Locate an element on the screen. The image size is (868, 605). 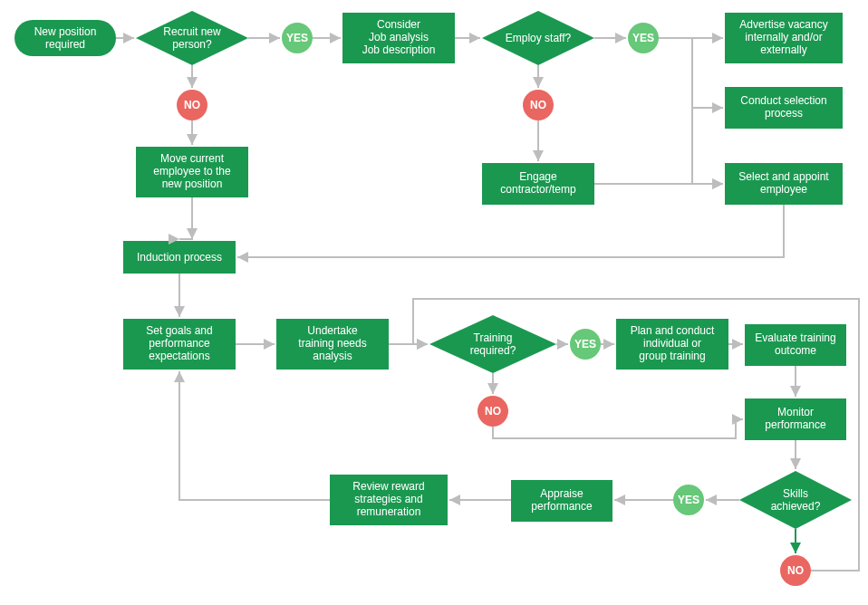
engage-l2: contractor/temp is located at coordinates (538, 189).